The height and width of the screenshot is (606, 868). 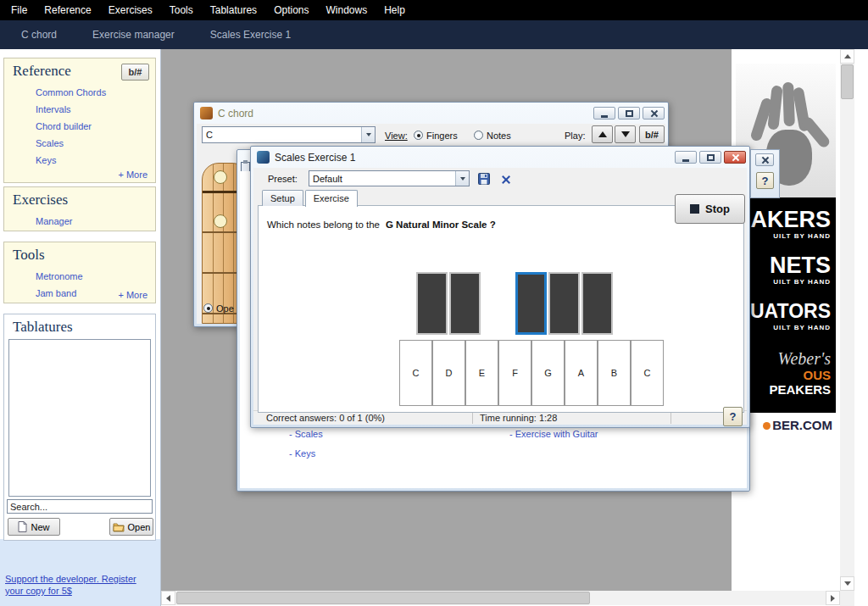 What do you see at coordinates (80, 507) in the screenshot?
I see `tablature-search-input` at bounding box center [80, 507].